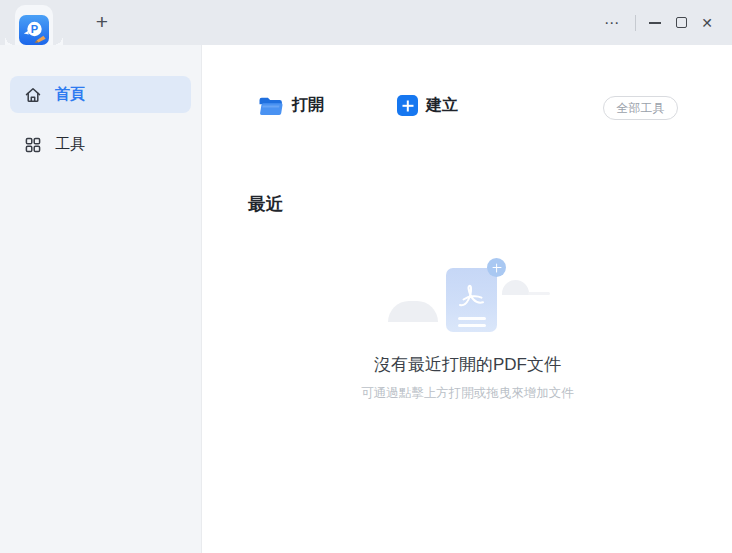  What do you see at coordinates (539, 294) in the screenshot?
I see `cloud-bar` at bounding box center [539, 294].